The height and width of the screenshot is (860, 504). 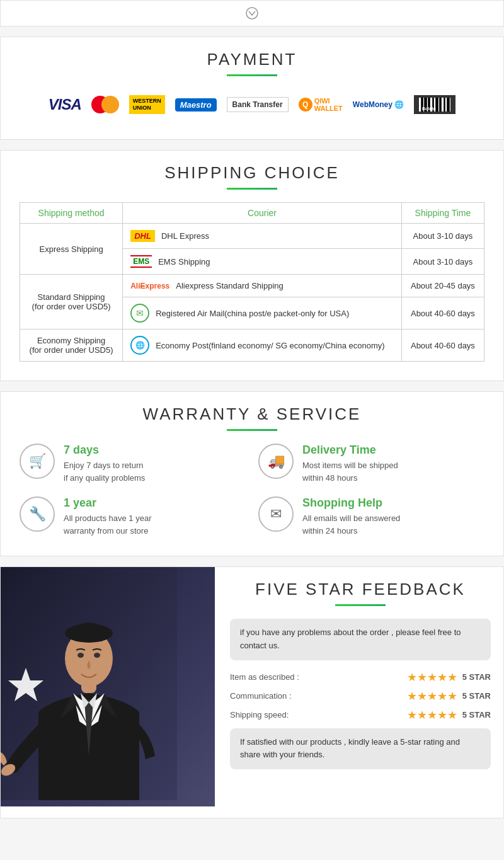 I want to click on ems-logo: EMS, so click(x=141, y=261).